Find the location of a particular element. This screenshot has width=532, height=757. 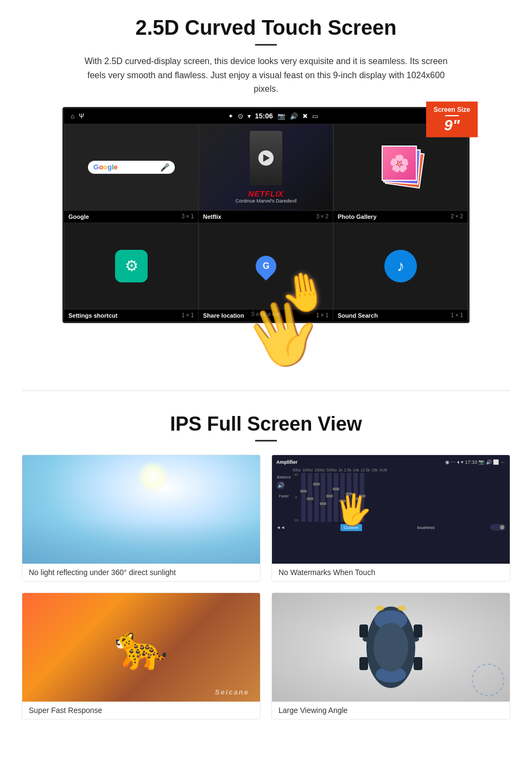

app-grid-row1: Google 🎤 NETF is located at coordinates (266, 167).